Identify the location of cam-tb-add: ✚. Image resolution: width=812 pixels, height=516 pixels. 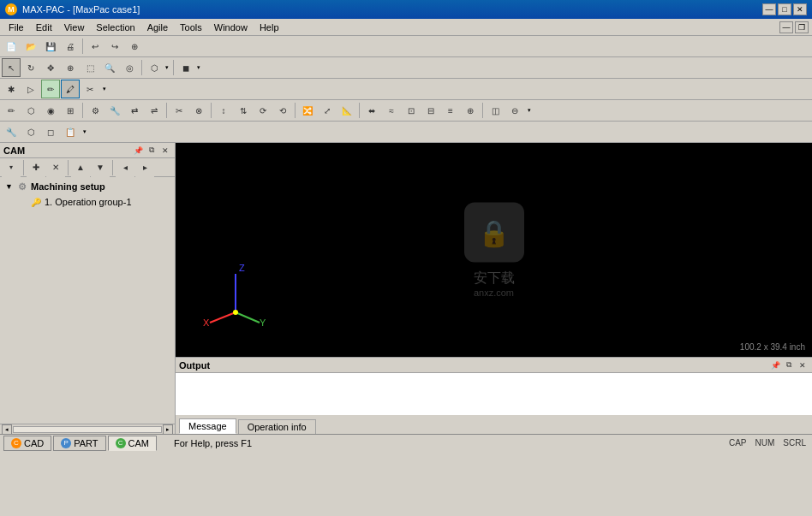
(36, 168).